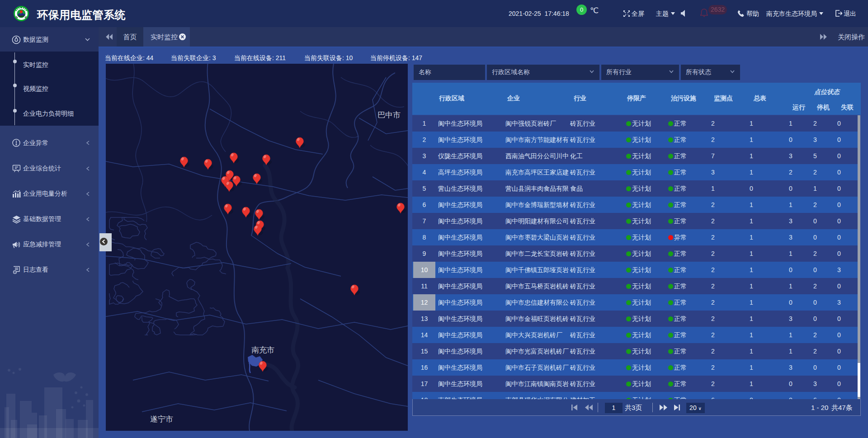 The height and width of the screenshot is (438, 868). Describe the element at coordinates (263, 350) in the screenshot. I see `svg-text: 南充市` at that location.